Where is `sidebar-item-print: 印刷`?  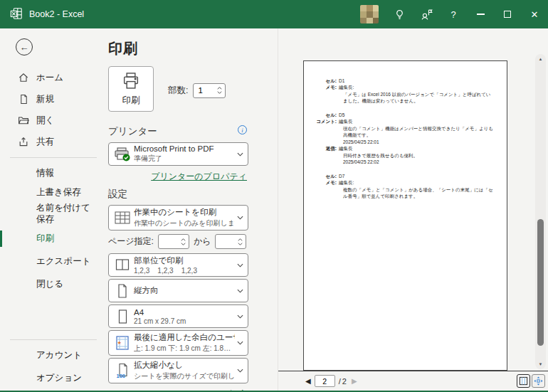
sidebar-item-print: 印刷 is located at coordinates (53, 239).